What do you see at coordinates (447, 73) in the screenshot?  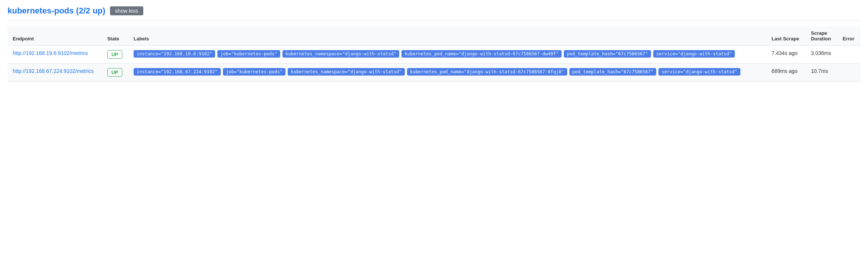 I see `labels-cell: instance="192.168.67.224:9102"job="kuber…` at bounding box center [447, 73].